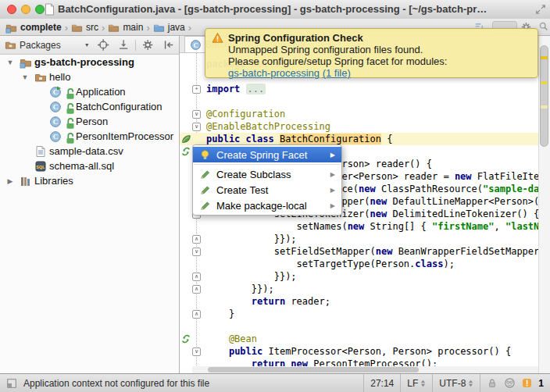 The image size is (550, 392). Describe the element at coordinates (89, 45) in the screenshot. I see `project-toolbar: Packages ▼` at that location.